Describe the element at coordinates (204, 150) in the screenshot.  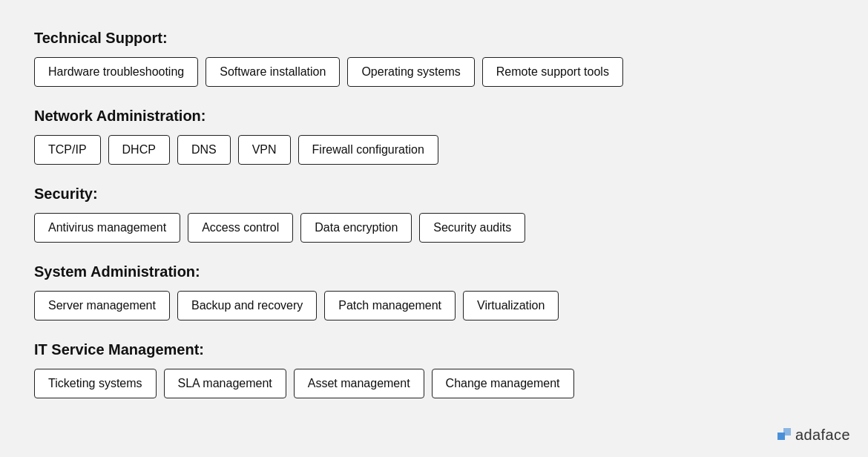
I see `tag-dns: DNS` at that location.